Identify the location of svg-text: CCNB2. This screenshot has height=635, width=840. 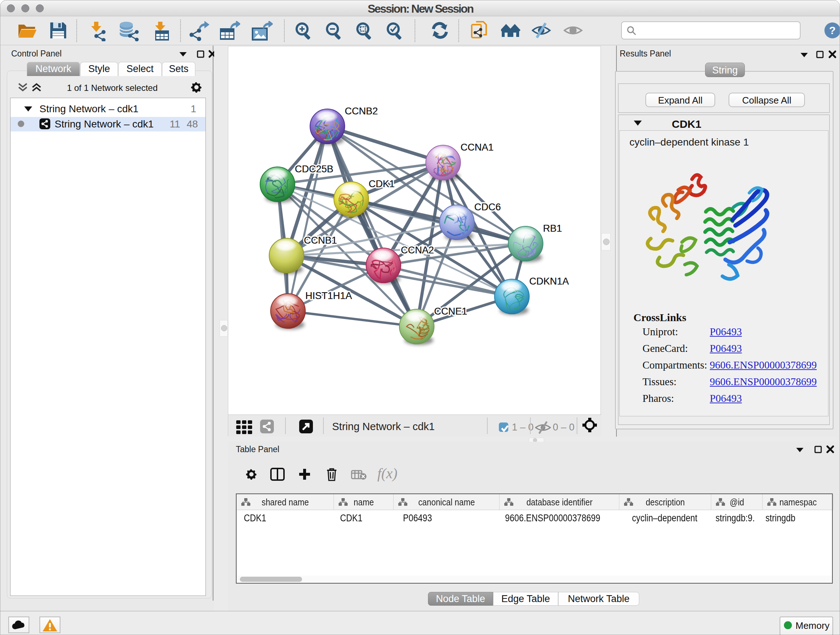
(362, 111).